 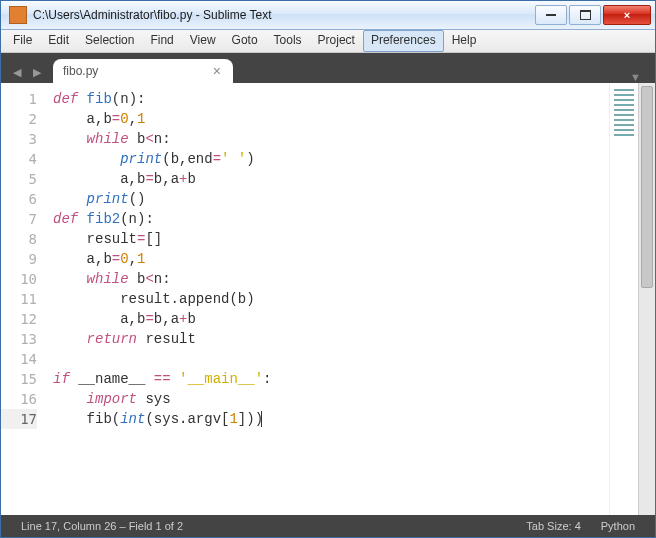 I want to click on code-line: def fib2(n):, so click(x=331, y=219).